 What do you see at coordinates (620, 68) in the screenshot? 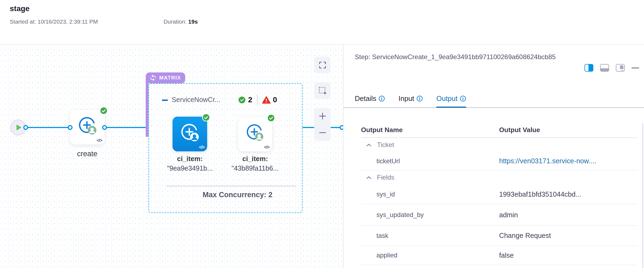
I see `floating-dock-view-icon` at bounding box center [620, 68].